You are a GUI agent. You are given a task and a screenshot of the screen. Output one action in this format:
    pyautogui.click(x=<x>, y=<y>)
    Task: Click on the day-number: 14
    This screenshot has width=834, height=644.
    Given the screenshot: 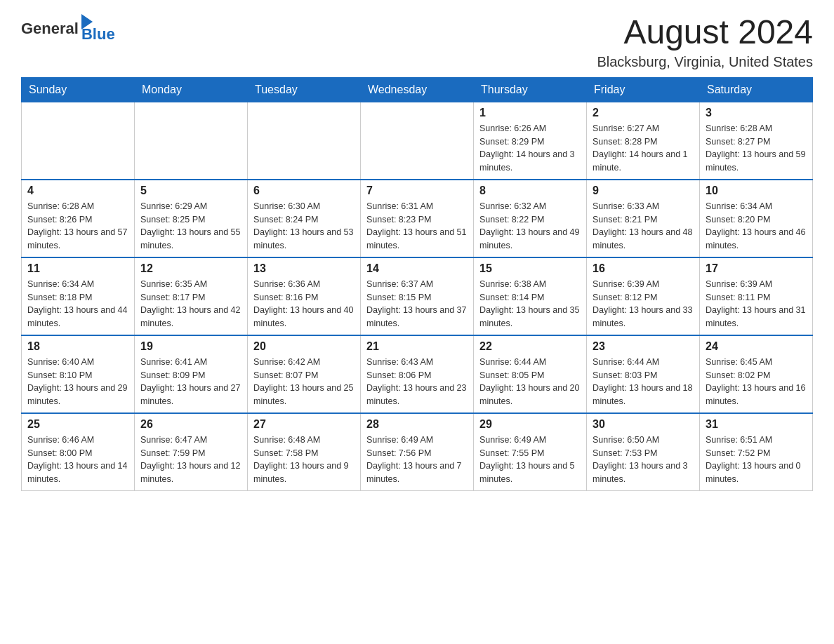 What is the action you would take?
    pyautogui.click(x=417, y=269)
    